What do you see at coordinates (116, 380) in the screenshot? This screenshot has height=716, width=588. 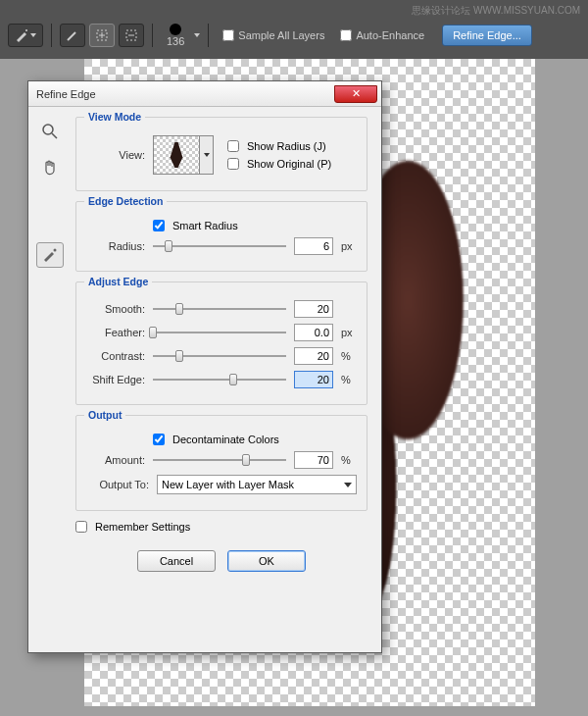 I see `shift-edge-label: Shift Edge:` at bounding box center [116, 380].